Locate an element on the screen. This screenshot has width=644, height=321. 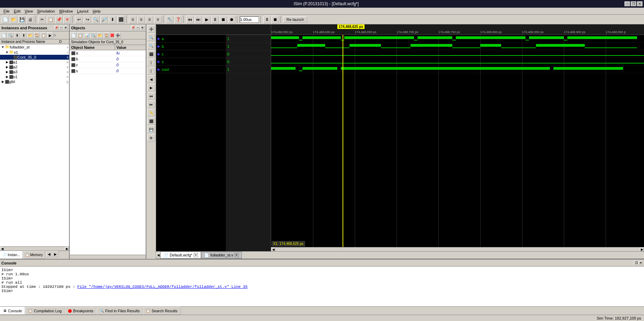
wtb-zoom-fit: ⬛ is located at coordinates (151, 54).